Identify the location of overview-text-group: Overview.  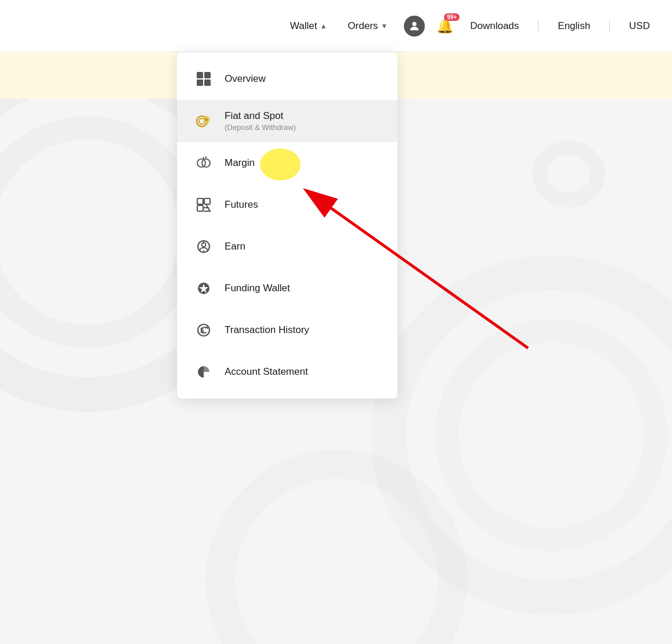
(245, 79).